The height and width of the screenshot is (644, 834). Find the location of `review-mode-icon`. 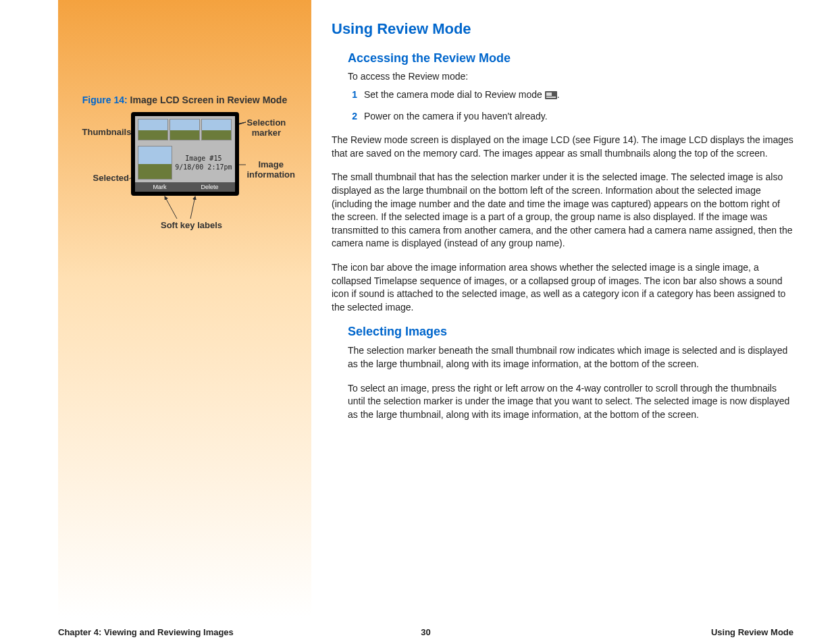

review-mode-icon is located at coordinates (551, 95).